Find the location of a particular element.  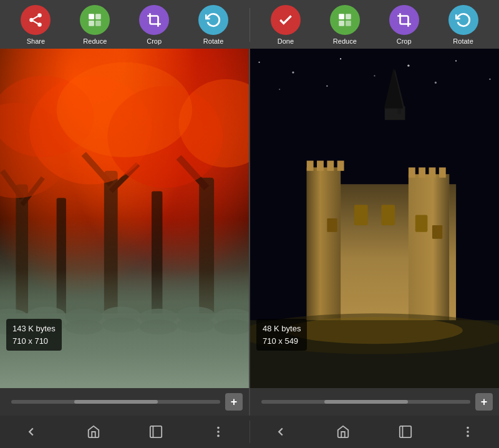

share-icon is located at coordinates (36, 20).